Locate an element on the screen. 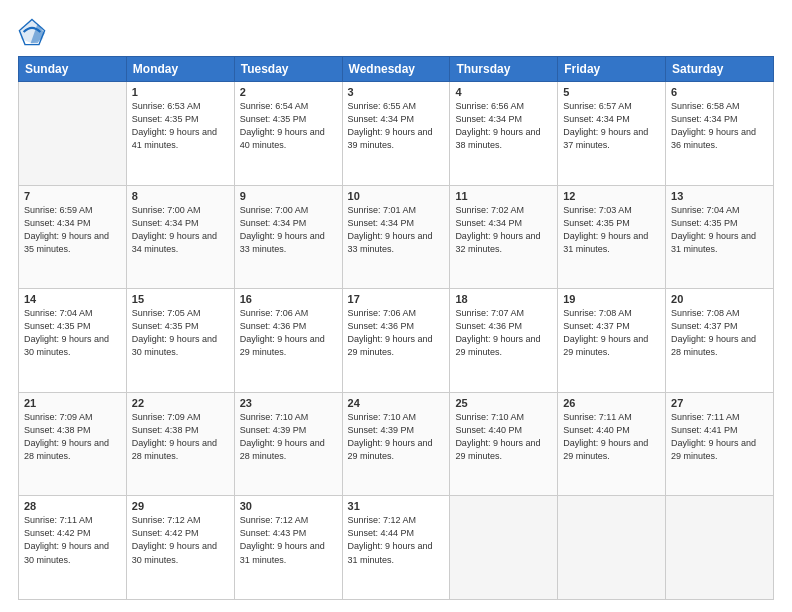  day-number: 12 is located at coordinates (612, 196).